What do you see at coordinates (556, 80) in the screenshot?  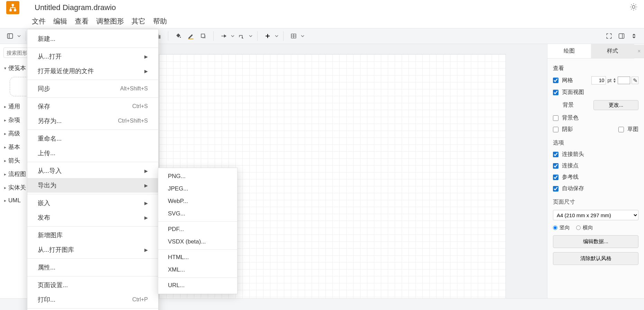 I see `grid-checkbox` at bounding box center [556, 80].